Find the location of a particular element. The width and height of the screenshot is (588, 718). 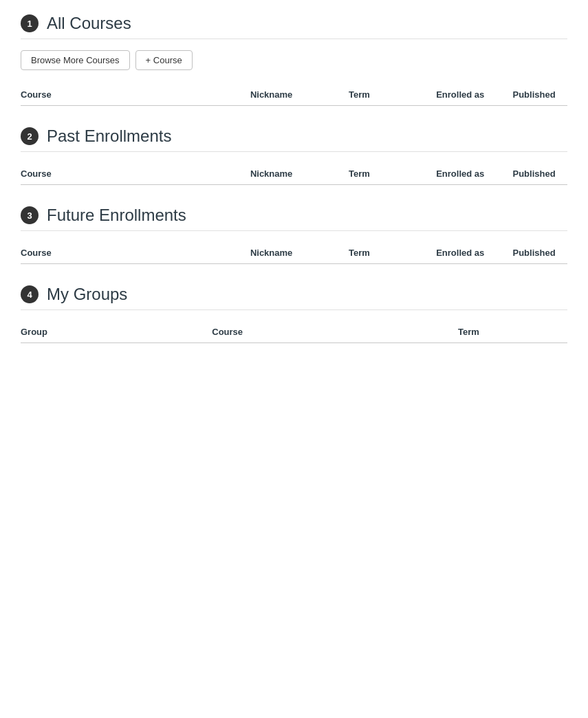

th-course-1: Course is located at coordinates (135, 95).